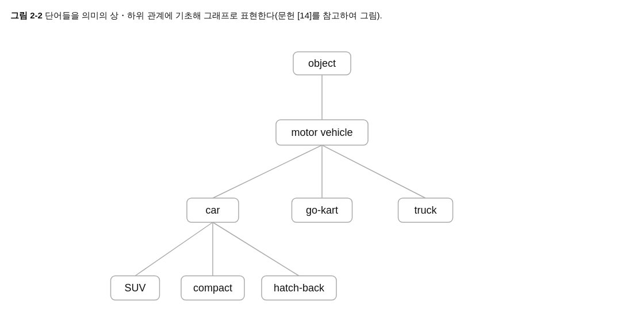 The width and height of the screenshot is (644, 334). I want to click on node-label-compact: compact, so click(213, 288).